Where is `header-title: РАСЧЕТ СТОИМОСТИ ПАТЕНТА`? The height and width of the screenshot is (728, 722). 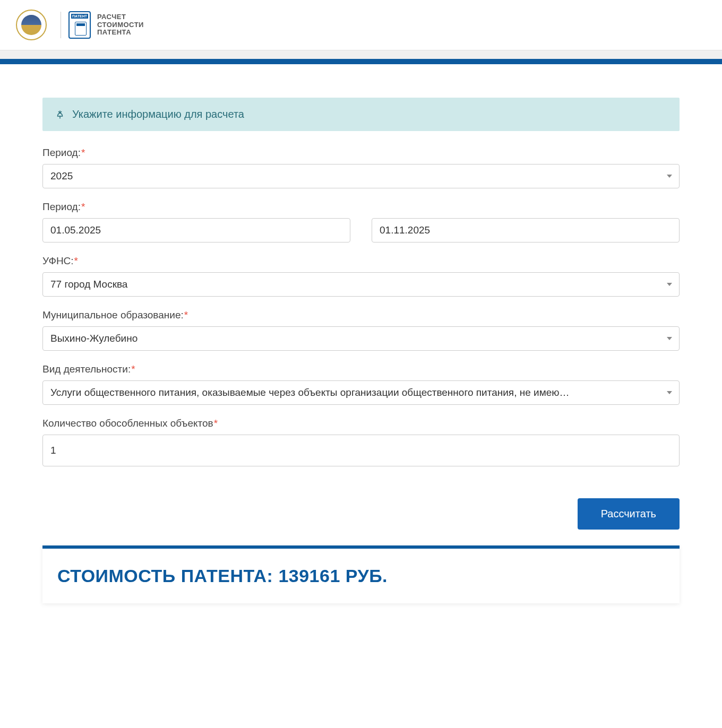 header-title: РАСЧЕТ СТОИМОСТИ ПАТЕНТА is located at coordinates (121, 25).